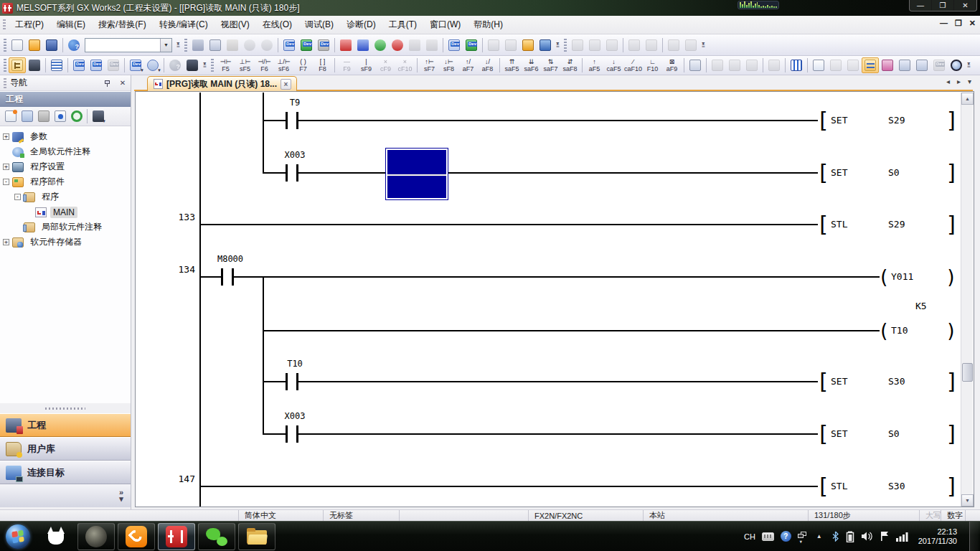 The image size is (980, 551). Describe the element at coordinates (835, 537) in the screenshot. I see `bluetooth-icon` at that location.